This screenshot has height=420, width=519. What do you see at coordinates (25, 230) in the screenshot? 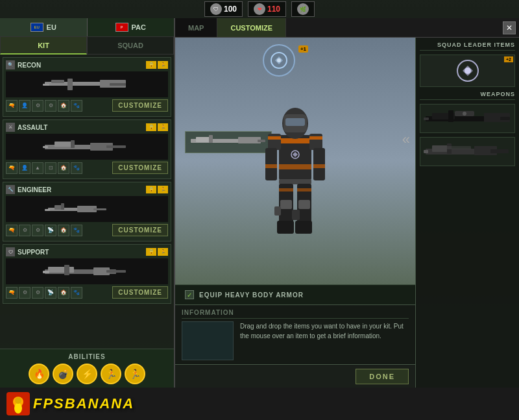
I see `eng-icon-2: ⚙` at bounding box center [25, 230].